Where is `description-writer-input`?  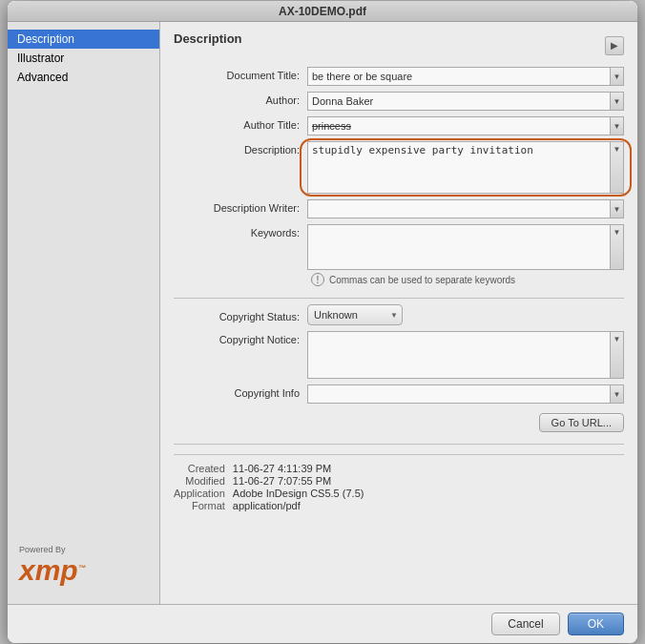
description-writer-input is located at coordinates (459, 209).